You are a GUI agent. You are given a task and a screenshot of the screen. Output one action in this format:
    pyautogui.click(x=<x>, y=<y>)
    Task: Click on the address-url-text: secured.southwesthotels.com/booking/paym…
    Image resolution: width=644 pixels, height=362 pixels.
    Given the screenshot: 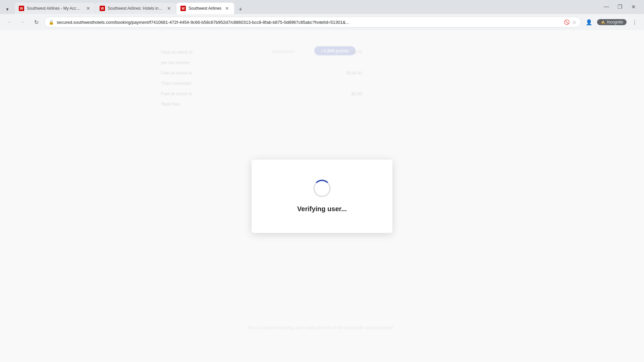 What is the action you would take?
    pyautogui.click(x=309, y=22)
    